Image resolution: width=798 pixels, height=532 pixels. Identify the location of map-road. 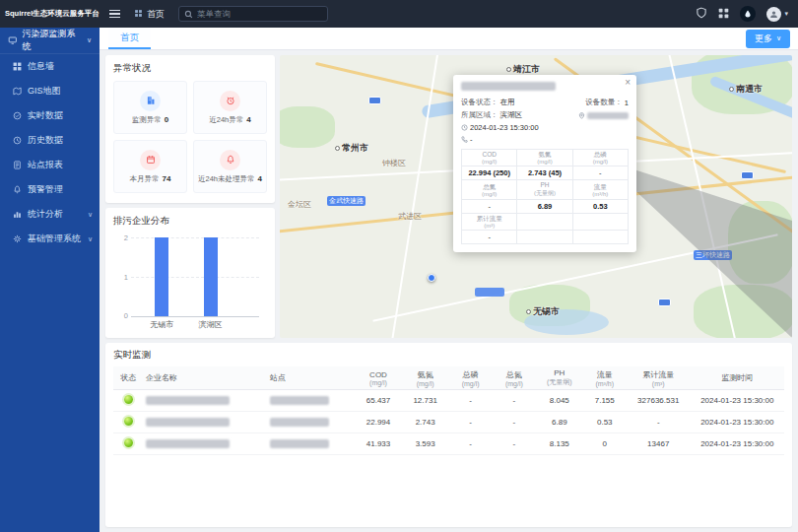
(415, 197).